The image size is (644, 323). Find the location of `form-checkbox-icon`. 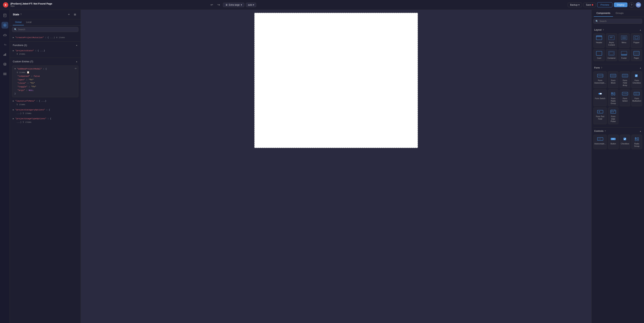

form-checkbox-icon is located at coordinates (636, 75).